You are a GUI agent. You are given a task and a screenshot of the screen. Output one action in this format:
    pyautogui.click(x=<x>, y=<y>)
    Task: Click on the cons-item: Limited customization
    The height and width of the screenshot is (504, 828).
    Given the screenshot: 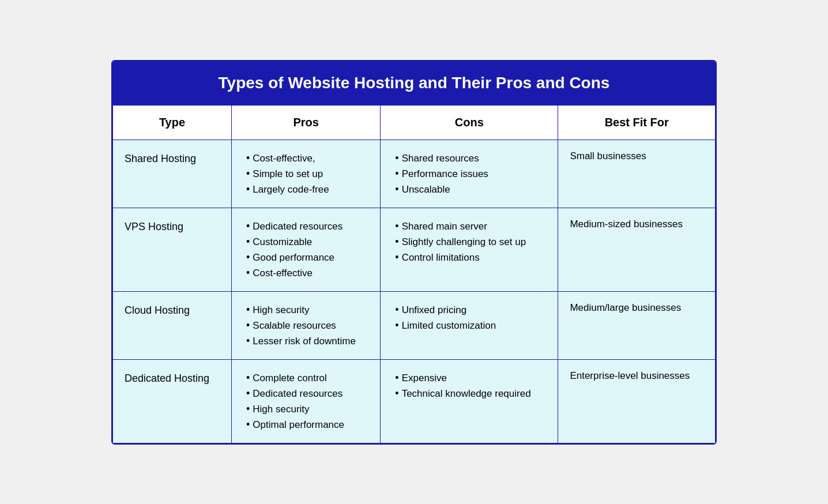 What is the action you would take?
    pyautogui.click(x=469, y=325)
    